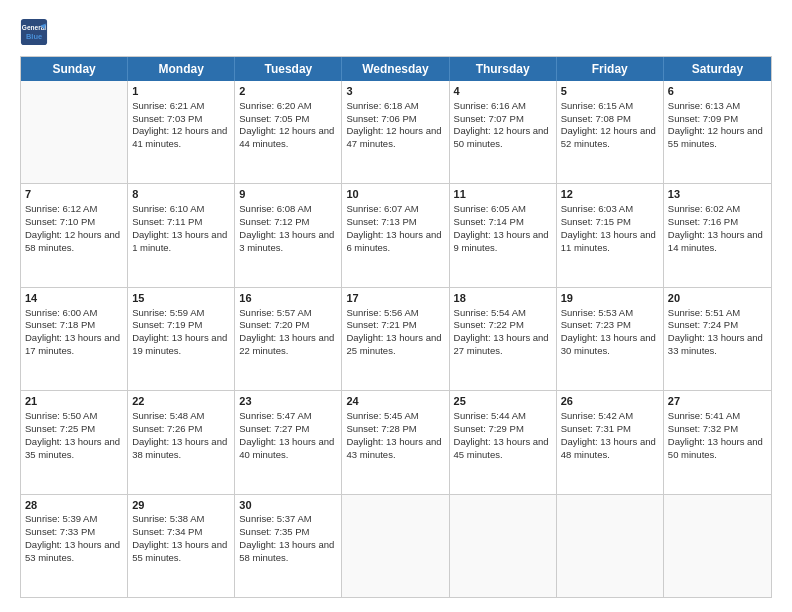 The image size is (792, 612). What do you see at coordinates (74, 345) in the screenshot?
I see `daylight-text: Daylight: 13 hours and 17 minutes.` at bounding box center [74, 345].